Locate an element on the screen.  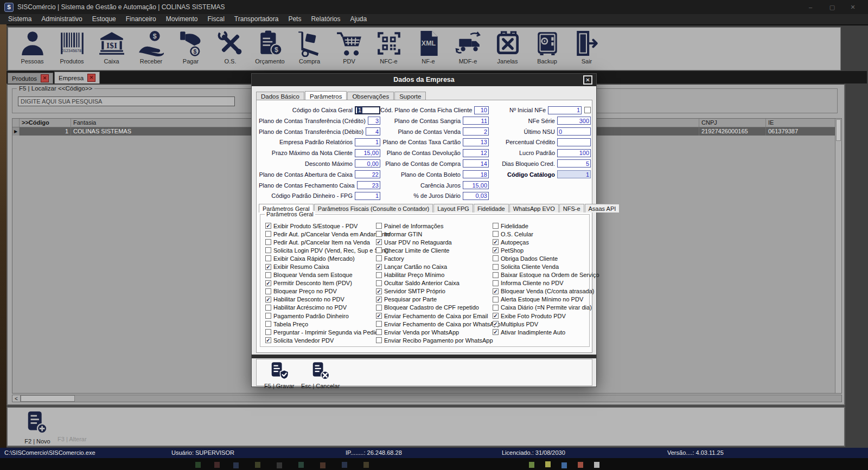
menu-item: Estoque is located at coordinates (104, 20).